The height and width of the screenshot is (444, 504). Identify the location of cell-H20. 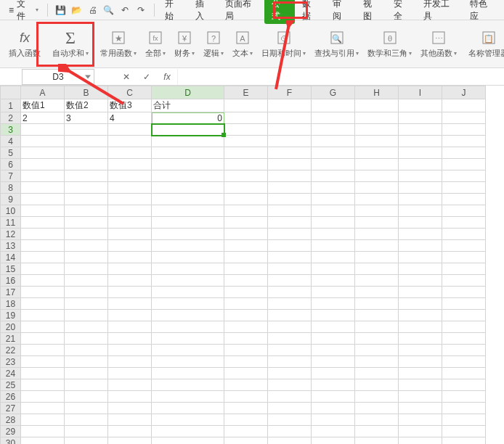
(377, 327).